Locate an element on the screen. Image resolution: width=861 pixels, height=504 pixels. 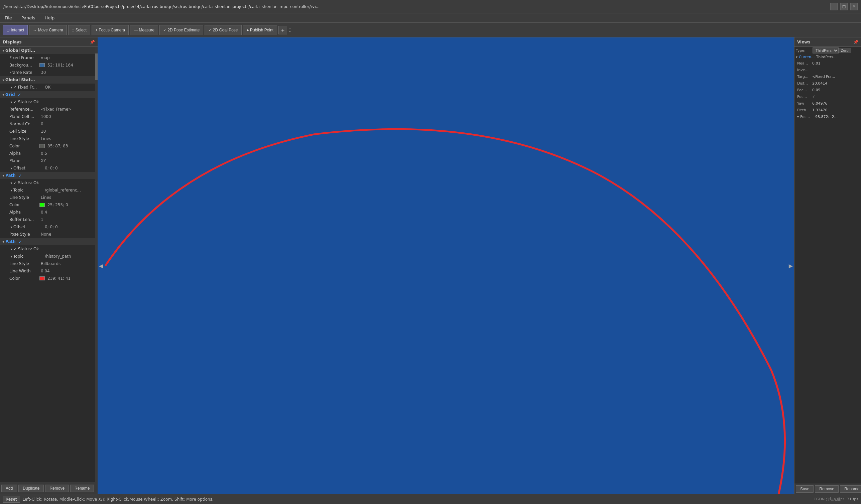
displays-scrollbar is located at coordinates (96, 264).